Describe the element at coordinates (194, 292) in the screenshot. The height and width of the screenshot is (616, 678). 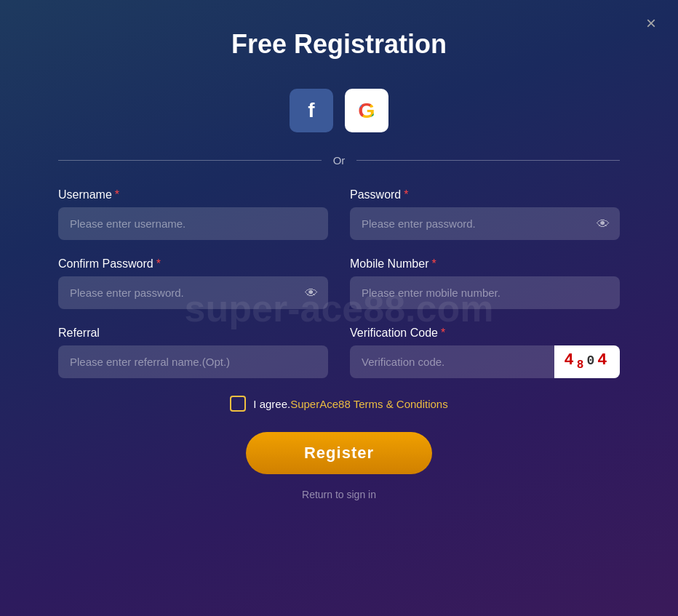
I see `confirm-password-input-wrapper: 👁` at that location.